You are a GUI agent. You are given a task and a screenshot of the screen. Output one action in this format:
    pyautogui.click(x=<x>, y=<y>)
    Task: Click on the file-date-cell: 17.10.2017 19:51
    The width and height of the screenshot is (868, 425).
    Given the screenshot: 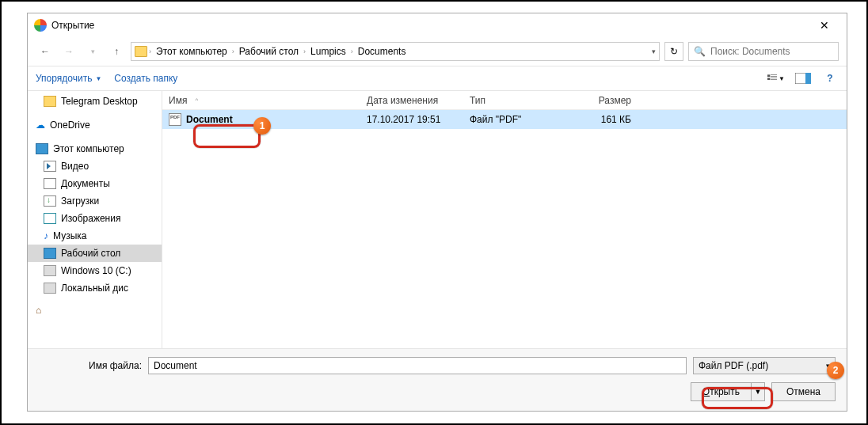 What is the action you would take?
    pyautogui.click(x=412, y=120)
    